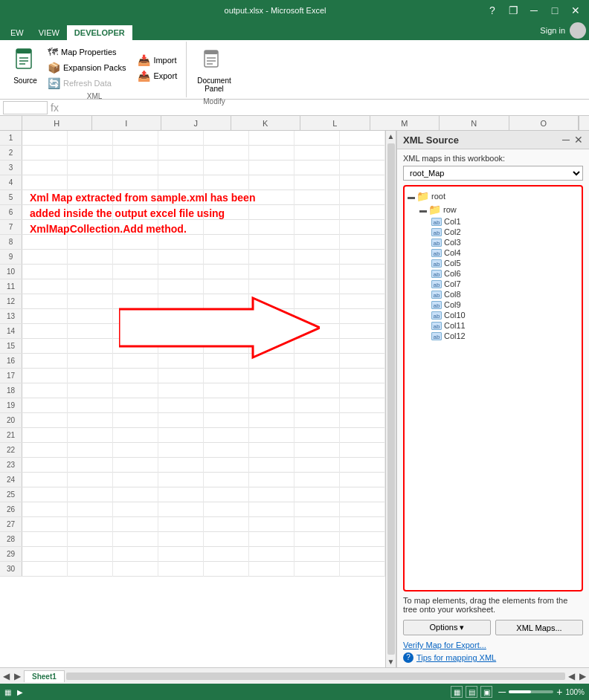 Image resolution: width=589 pixels, height=700 pixels. I want to click on table-row: 4, so click(193, 183).